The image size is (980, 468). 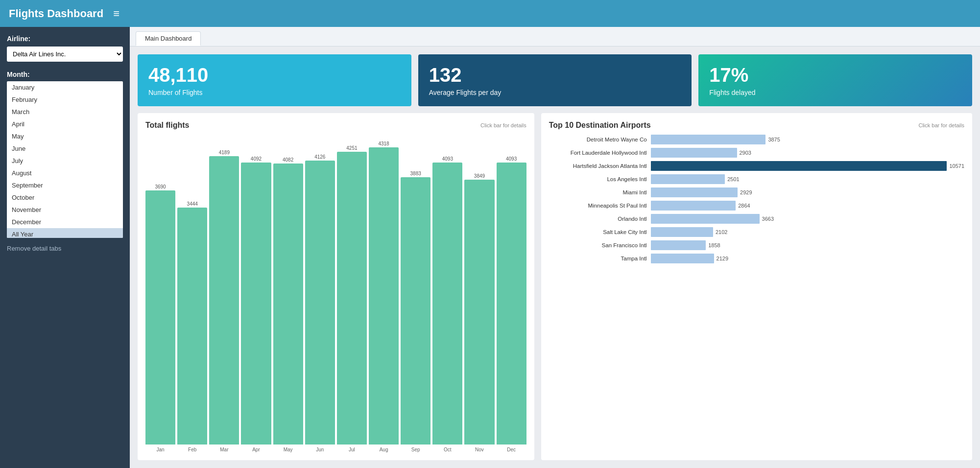 What do you see at coordinates (336, 449) in the screenshot?
I see `bar-labels: JanFebMarAprMayJunJulAugSepOctNovDec` at bounding box center [336, 449].